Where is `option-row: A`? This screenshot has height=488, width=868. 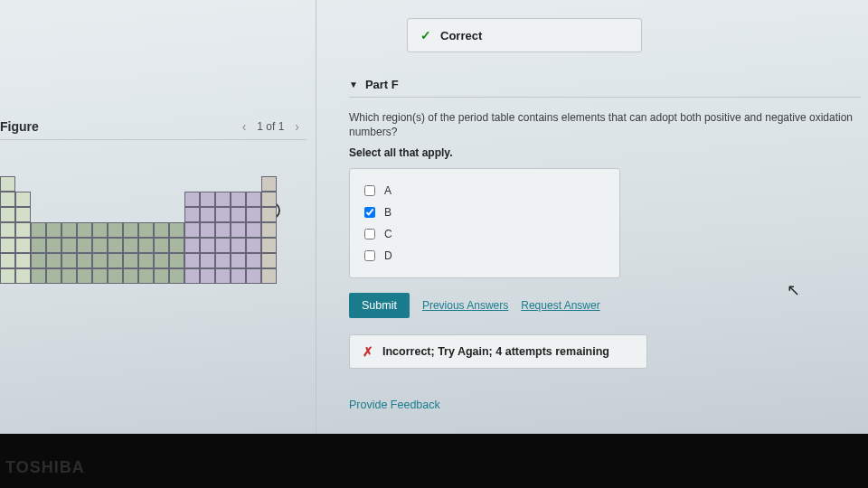
option-row: A is located at coordinates (485, 191).